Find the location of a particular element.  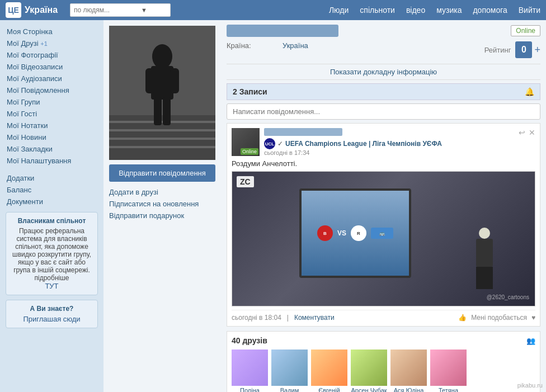

sidebar-item-apps: Додатки is located at coordinates (51, 178).